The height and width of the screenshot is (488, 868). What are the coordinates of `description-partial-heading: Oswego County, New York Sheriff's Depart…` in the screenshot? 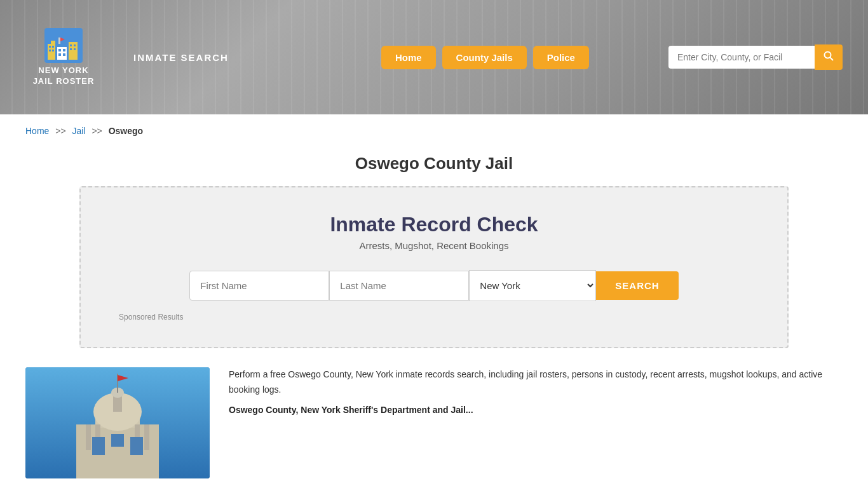 It's located at (536, 410).